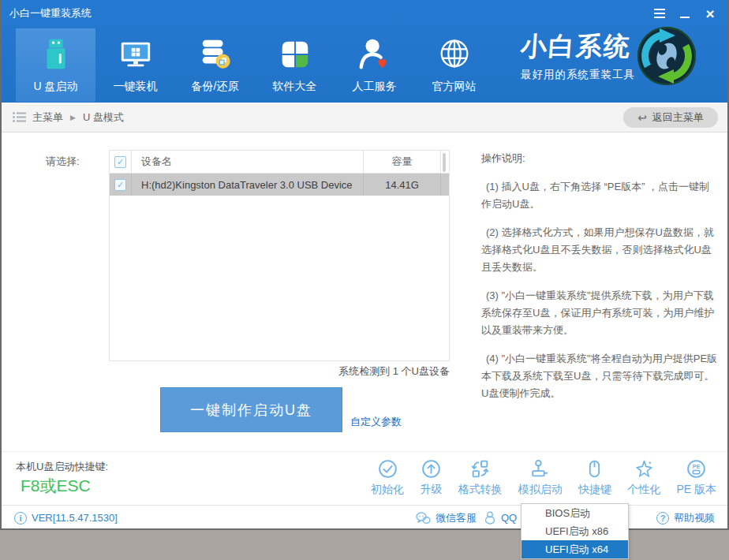 The height and width of the screenshot is (560, 729). What do you see at coordinates (431, 469) in the screenshot?
I see `upgrade-arrow-circle-icon` at bounding box center [431, 469].